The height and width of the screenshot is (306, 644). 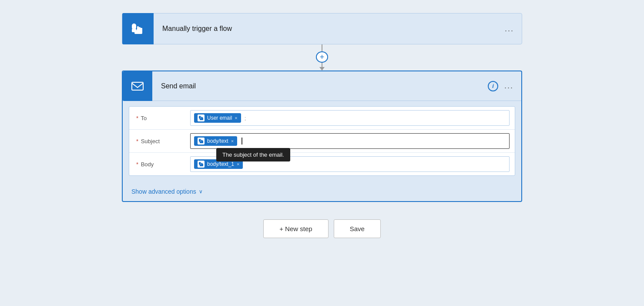 I want to click on email-icon-block, so click(x=138, y=86).